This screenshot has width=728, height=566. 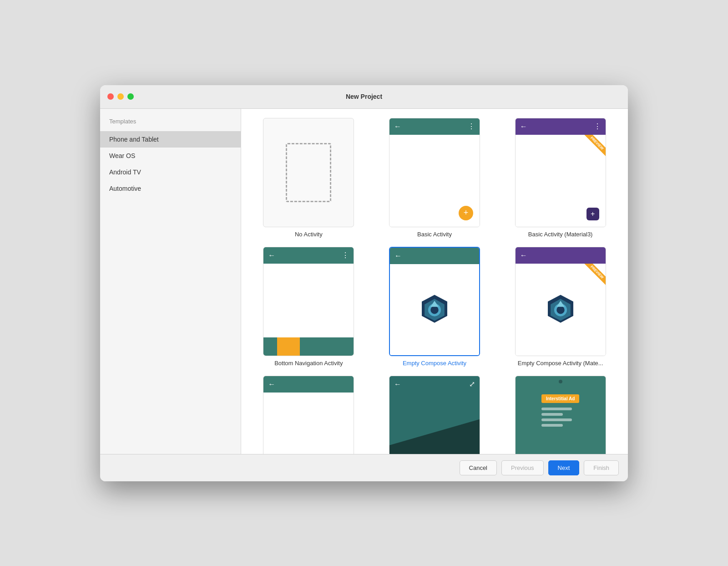 What do you see at coordinates (561, 173) in the screenshot?
I see `template-thumb-basic-m3: ← ⋮ PREVIEW +` at bounding box center [561, 173].